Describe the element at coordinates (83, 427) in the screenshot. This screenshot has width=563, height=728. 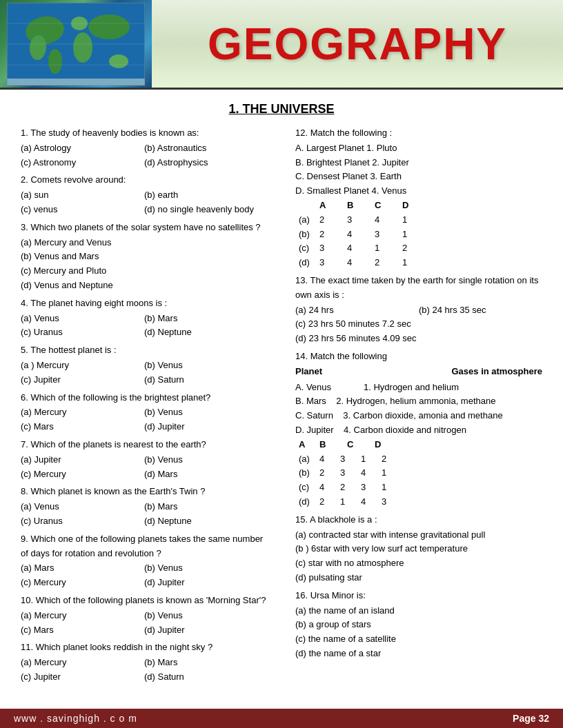
I see `q6-opt-c: (c) Mars` at that location.